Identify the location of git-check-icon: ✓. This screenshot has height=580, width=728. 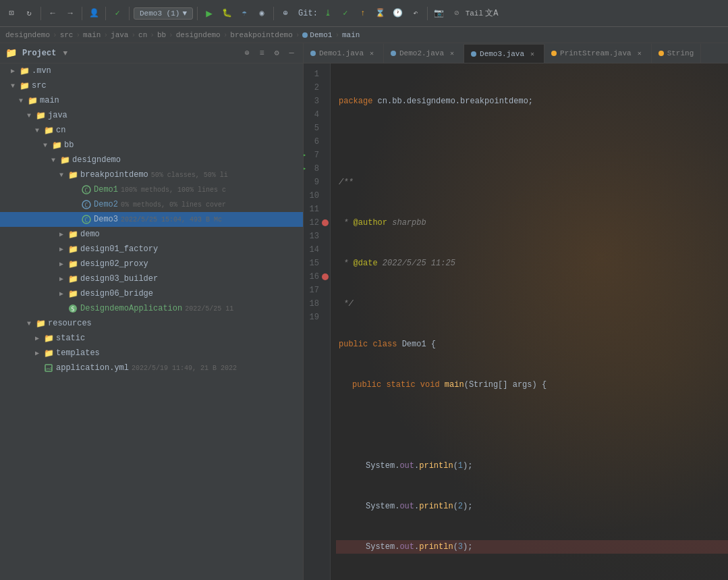
(345, 14).